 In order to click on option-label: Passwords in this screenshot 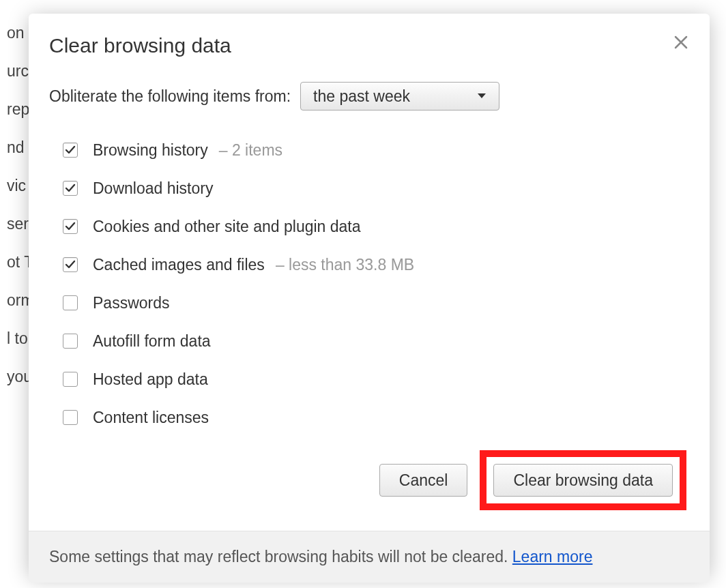, I will do `click(131, 303)`.